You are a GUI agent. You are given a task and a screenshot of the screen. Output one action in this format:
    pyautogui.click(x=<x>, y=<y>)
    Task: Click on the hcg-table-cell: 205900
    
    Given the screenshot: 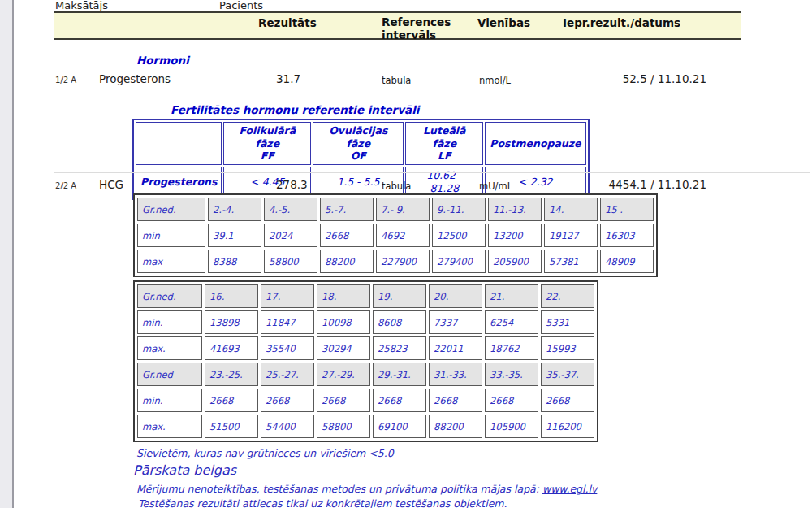 What is the action you would take?
    pyautogui.click(x=515, y=262)
    